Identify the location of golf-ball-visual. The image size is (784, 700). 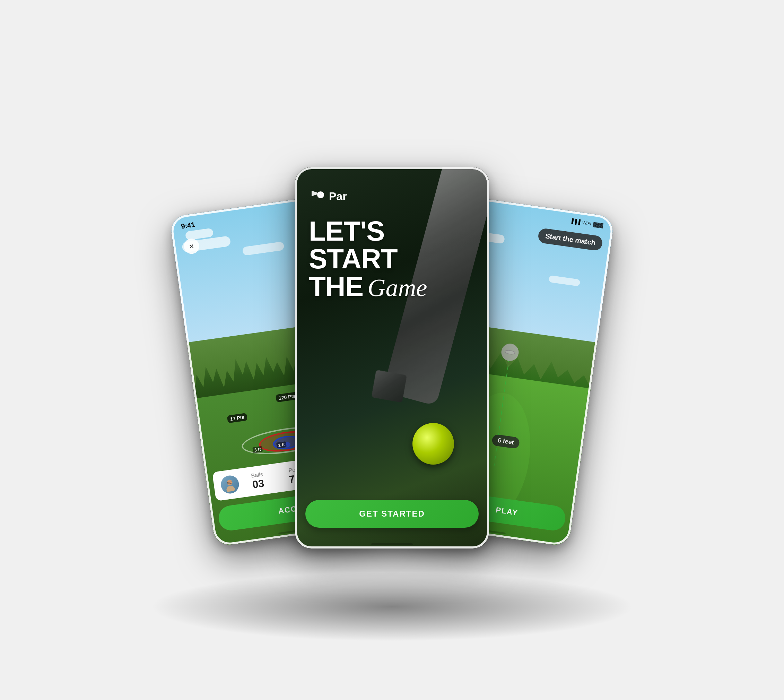
(433, 444).